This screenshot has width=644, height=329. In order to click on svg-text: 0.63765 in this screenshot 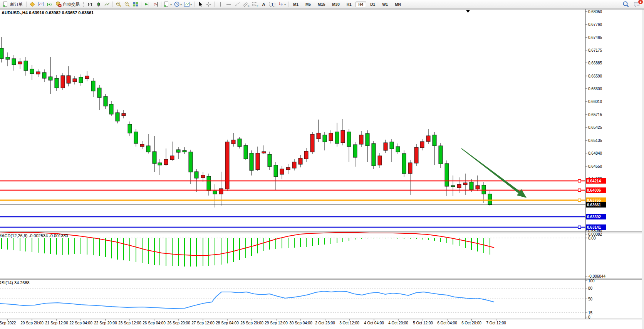, I will do `click(594, 201)`.